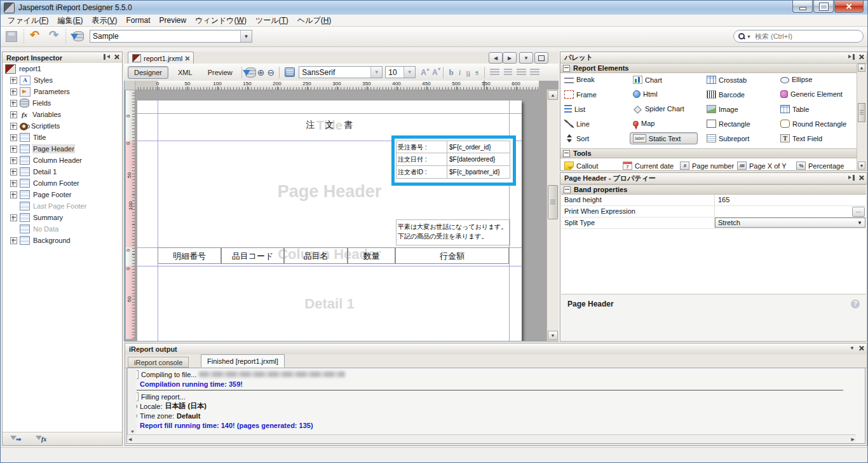 The image size is (868, 463). What do you see at coordinates (722, 109) in the screenshot?
I see `palette-item-image: Image` at bounding box center [722, 109].